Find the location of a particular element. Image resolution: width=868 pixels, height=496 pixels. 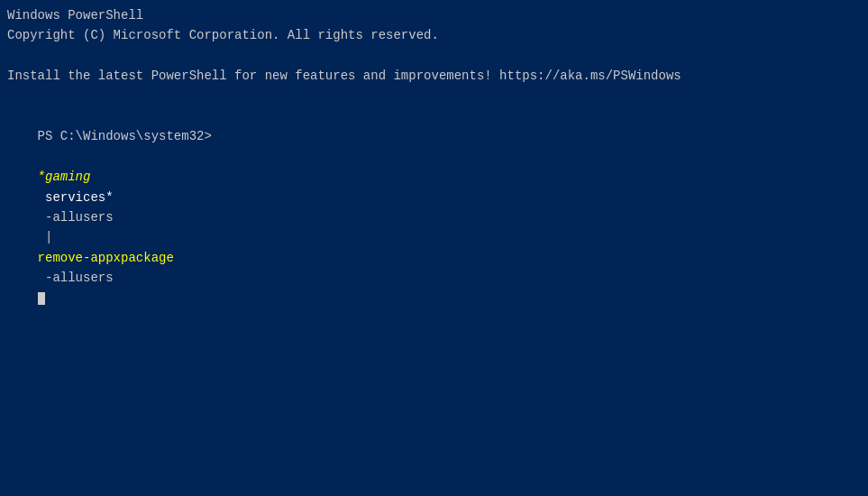

cmd-param1: -allusers is located at coordinates (76, 217).